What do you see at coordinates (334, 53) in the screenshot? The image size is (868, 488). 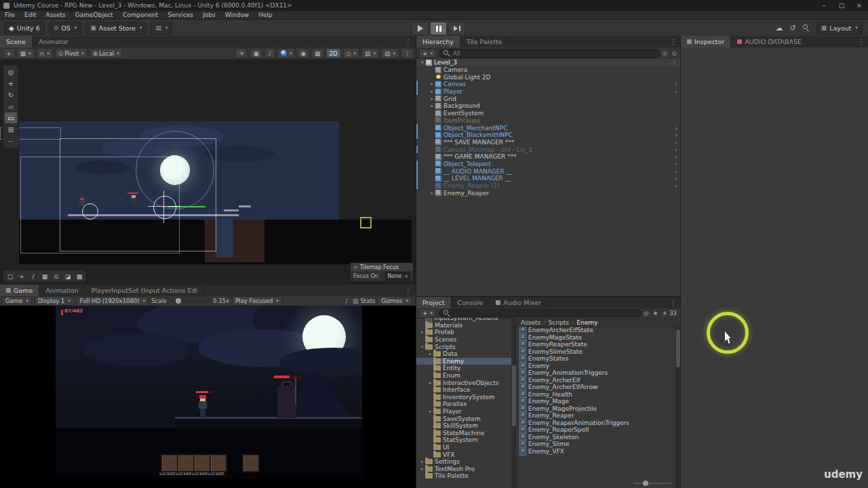 I see `mode-2d-toggle: 2D` at bounding box center [334, 53].